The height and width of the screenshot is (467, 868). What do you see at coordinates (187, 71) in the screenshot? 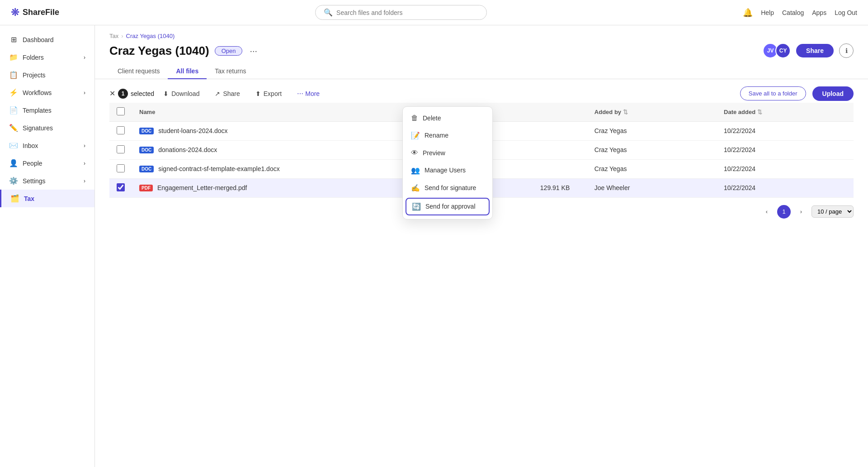
I see `tab-all-files: All files` at bounding box center [187, 71].